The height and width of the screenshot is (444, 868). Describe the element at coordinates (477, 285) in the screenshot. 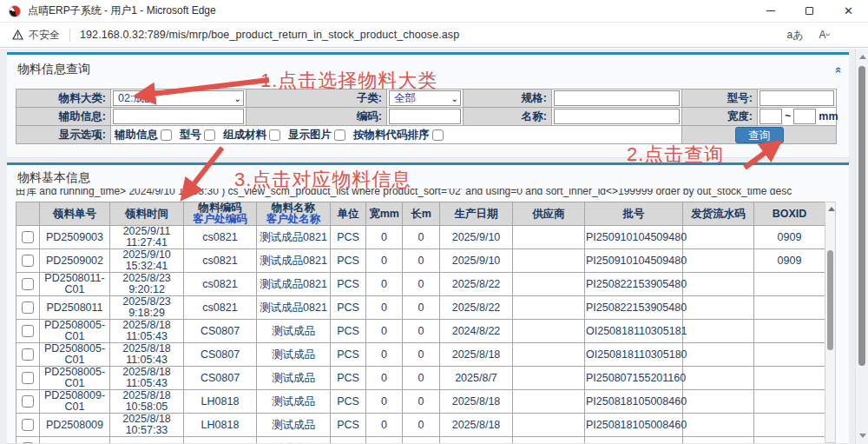

I see `cell-prod-date: 2025/8/22` at that location.